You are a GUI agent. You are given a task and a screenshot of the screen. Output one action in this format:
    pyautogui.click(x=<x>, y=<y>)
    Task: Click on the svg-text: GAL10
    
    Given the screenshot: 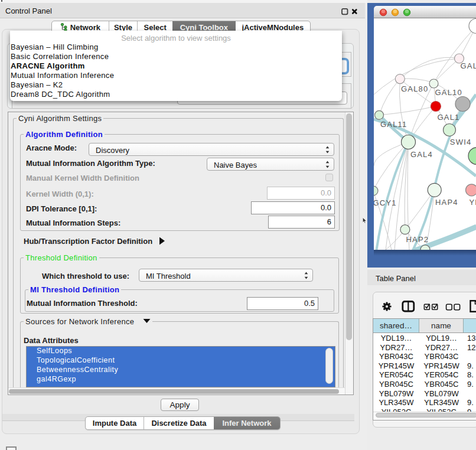 What is the action you would take?
    pyautogui.click(x=449, y=92)
    